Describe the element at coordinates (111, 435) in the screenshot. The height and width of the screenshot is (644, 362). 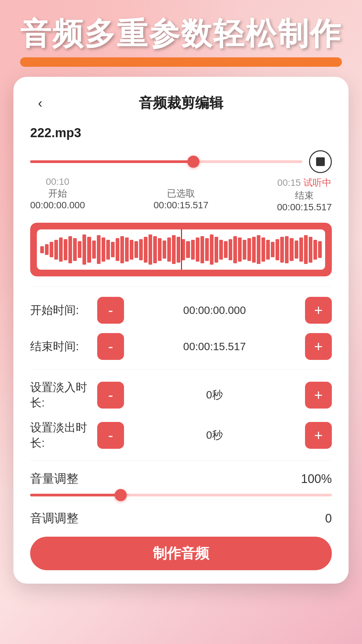
I see `fade-out-minus-button: -` at that location.